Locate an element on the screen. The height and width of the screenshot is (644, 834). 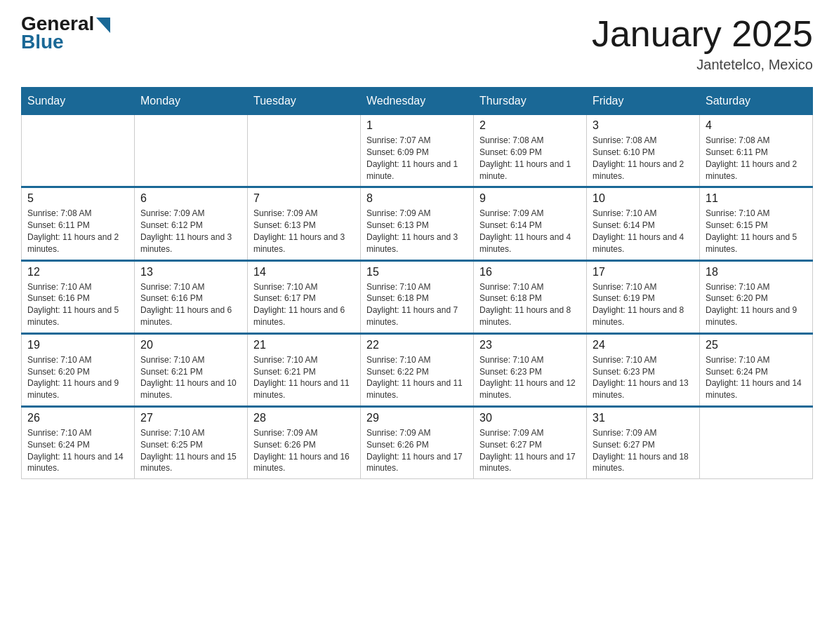
calendar-cell: 18Sunrise: 7:10 AMSunset: 6:20 PMDayligh… is located at coordinates (757, 297).